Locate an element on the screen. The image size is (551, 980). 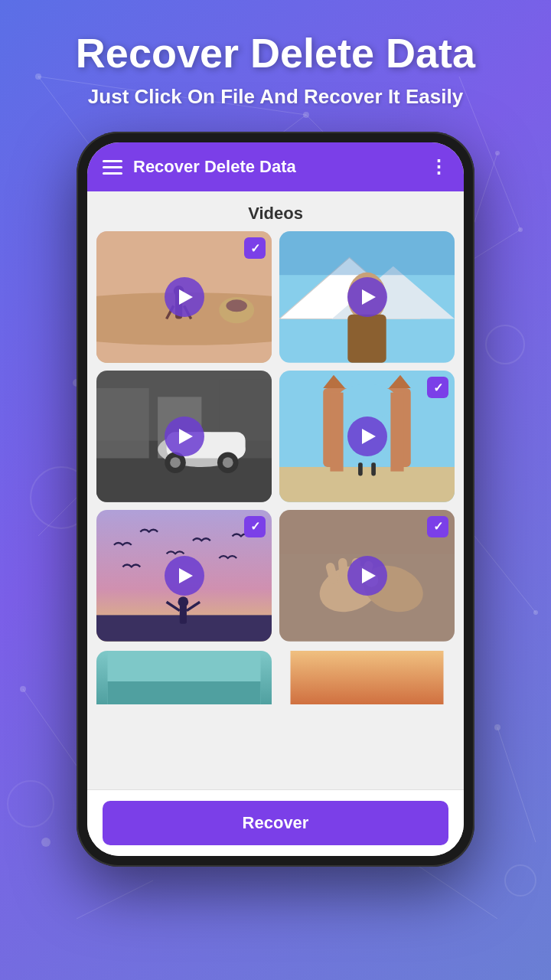
hamburger-menu-button is located at coordinates (112, 167).